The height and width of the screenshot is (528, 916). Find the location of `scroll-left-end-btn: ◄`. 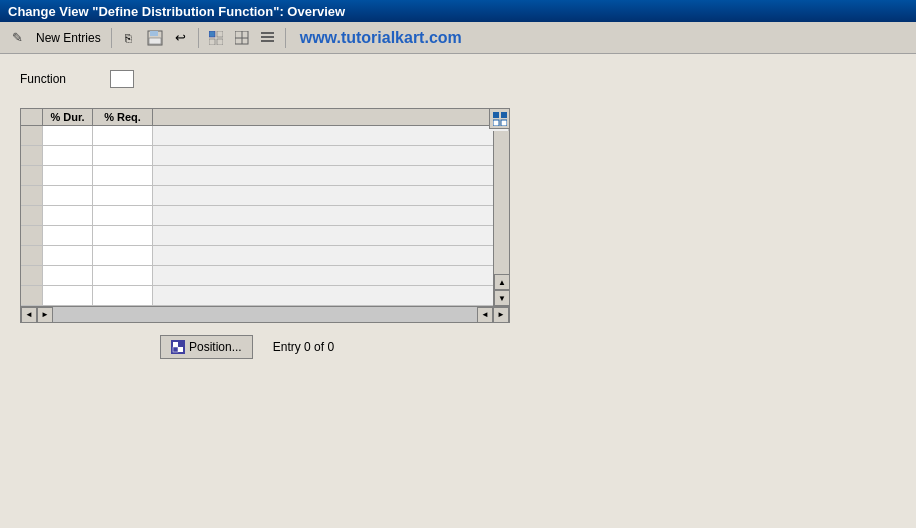

scroll-left-end-btn: ◄ is located at coordinates (485, 315).